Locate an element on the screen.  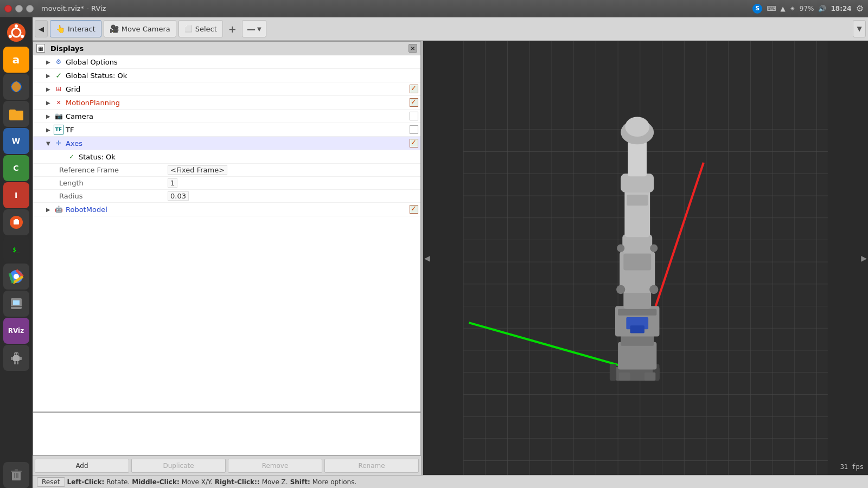
displays-close-button: ✕ is located at coordinates (413, 48).